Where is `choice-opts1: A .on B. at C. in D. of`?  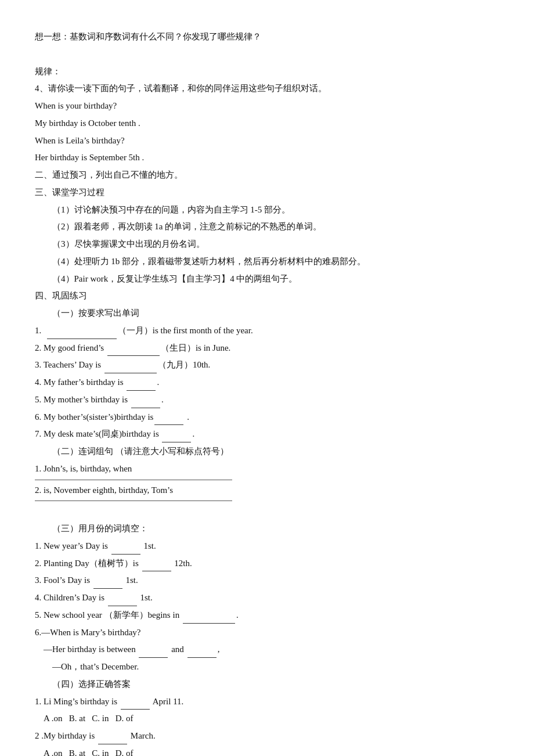
choice-opts1: A .on B. at C. in D. of is located at coordinates (267, 719).